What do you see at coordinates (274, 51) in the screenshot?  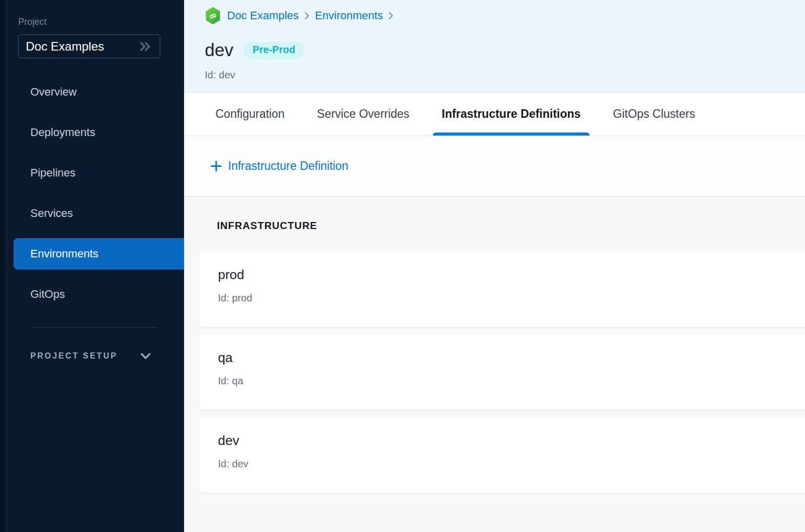 I see `env-type-badge: Pre-Prod` at bounding box center [274, 51].